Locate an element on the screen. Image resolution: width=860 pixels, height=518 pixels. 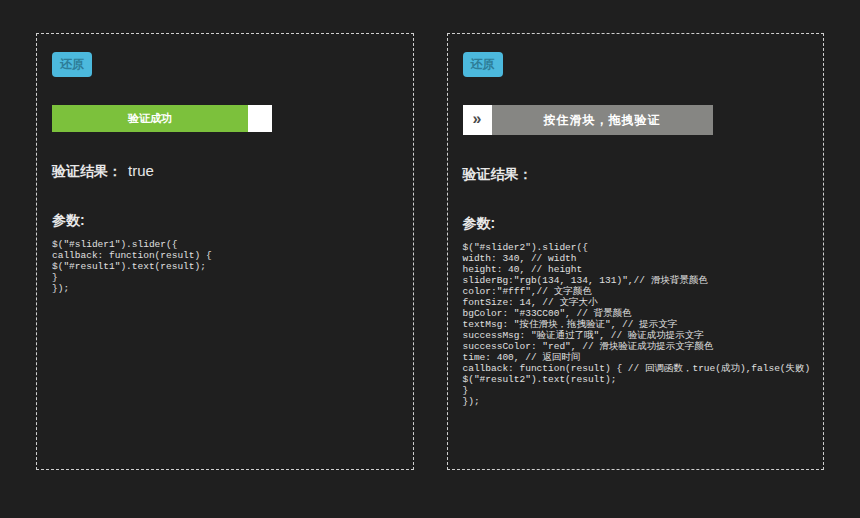
slider1-handle is located at coordinates (260, 118).